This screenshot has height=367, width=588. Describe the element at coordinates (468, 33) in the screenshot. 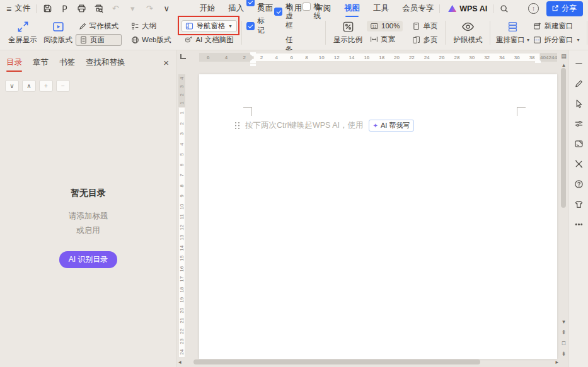

I see `eye-protection-button: 护眼模式` at that location.